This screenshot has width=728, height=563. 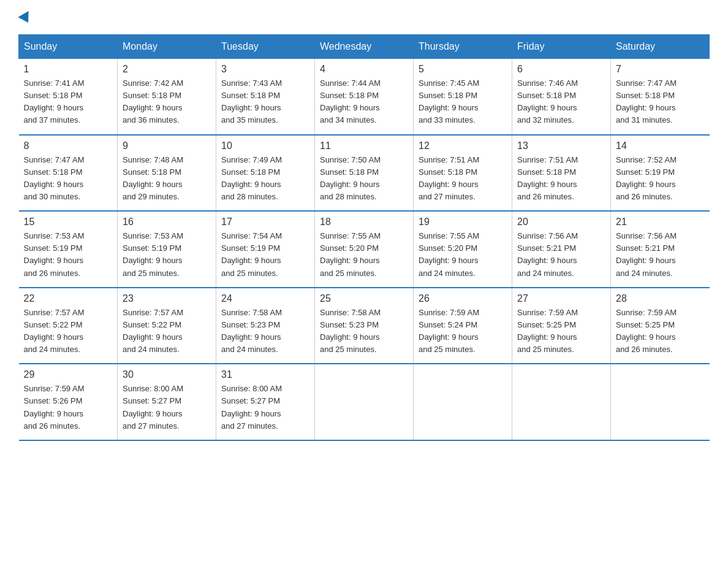 What do you see at coordinates (561, 69) in the screenshot?
I see `day-number: 6` at bounding box center [561, 69].